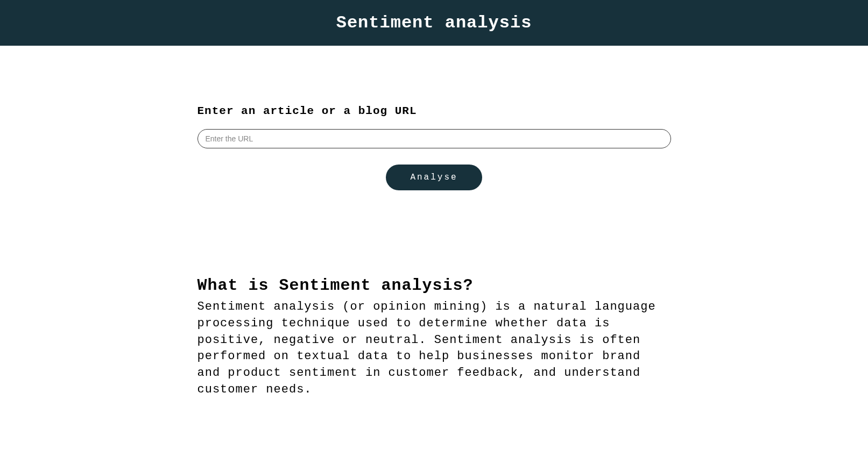  What do you see at coordinates (434, 177) in the screenshot?
I see `analyse-button: Analyse` at bounding box center [434, 177].